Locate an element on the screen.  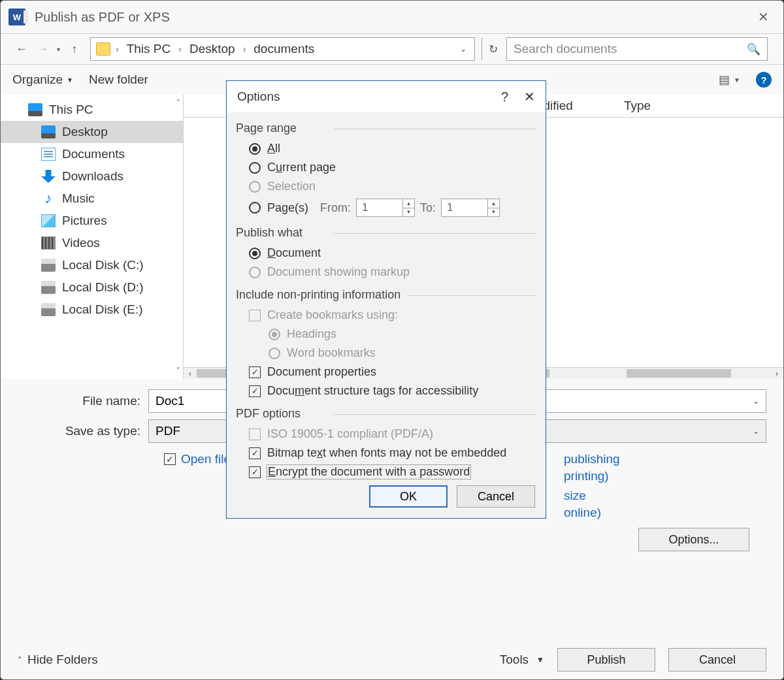
check-encrypt: ✓Encrypt the document with a password is located at coordinates (386, 472).